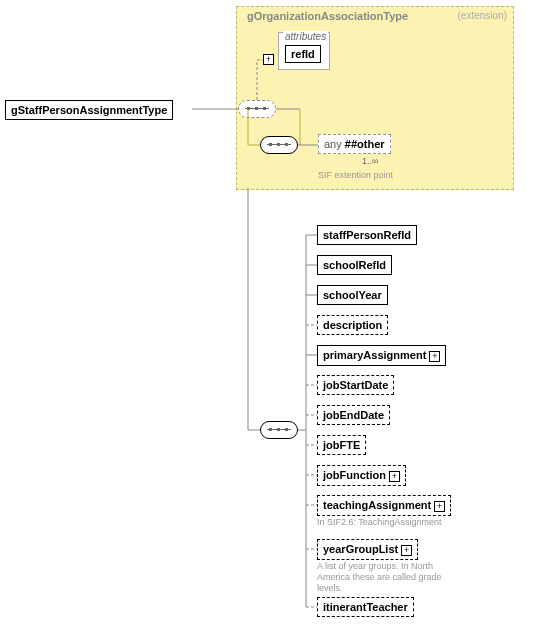 The image size is (533, 641). Describe the element at coordinates (304, 51) in the screenshot. I see `attributes-box: attributes refId` at that location.